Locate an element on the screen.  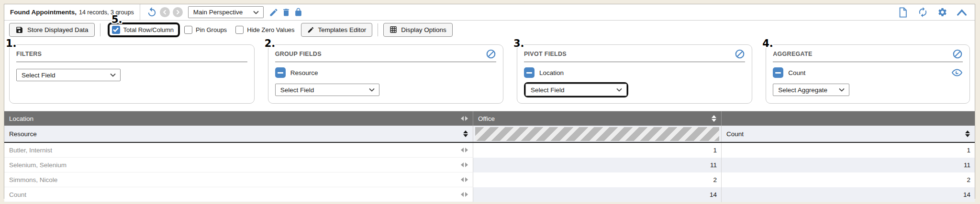
total-label-cell: Count is located at coordinates (239, 195).